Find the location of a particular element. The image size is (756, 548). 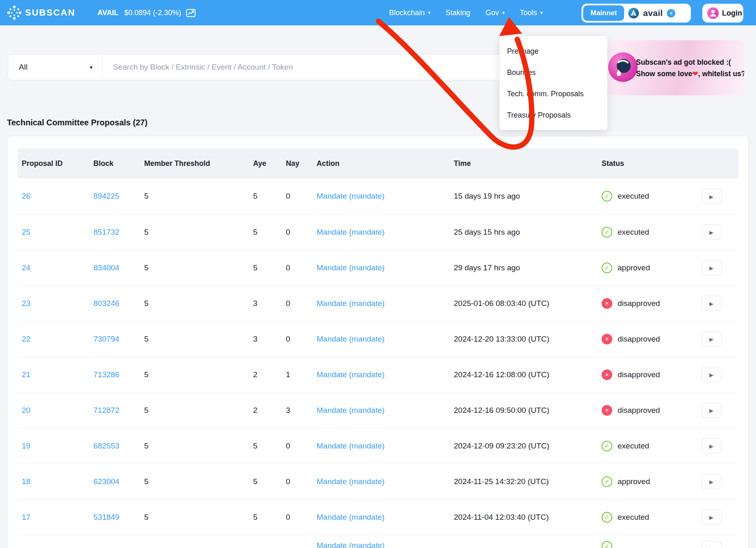

network-name: avail is located at coordinates (653, 13).